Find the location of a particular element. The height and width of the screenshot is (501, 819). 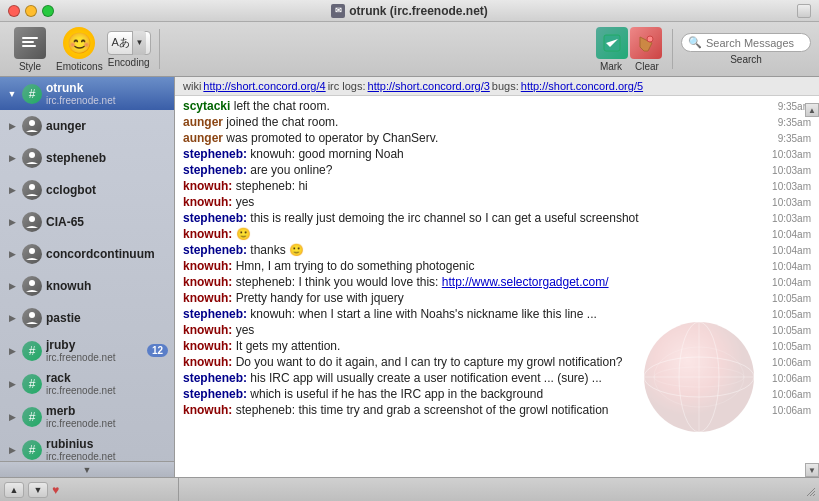

sidebar-item-jruby: ▶#jrubyirc.freenode.net12 is located at coordinates (87, 350).